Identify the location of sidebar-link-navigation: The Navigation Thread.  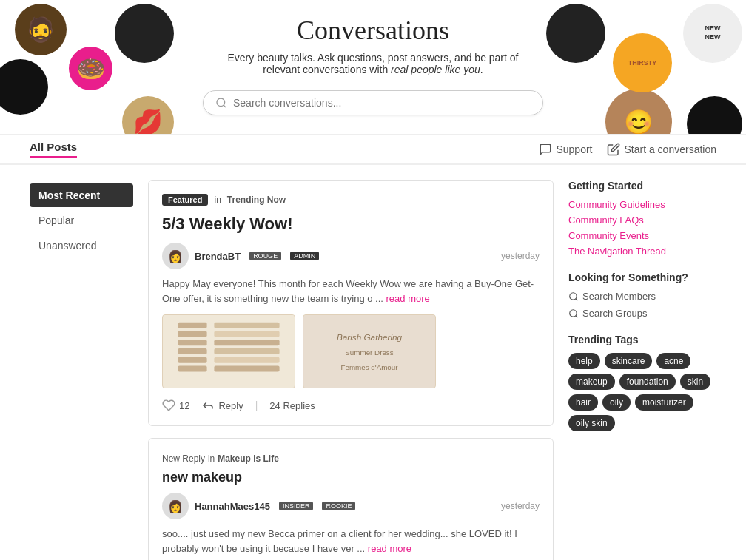
(642, 252).